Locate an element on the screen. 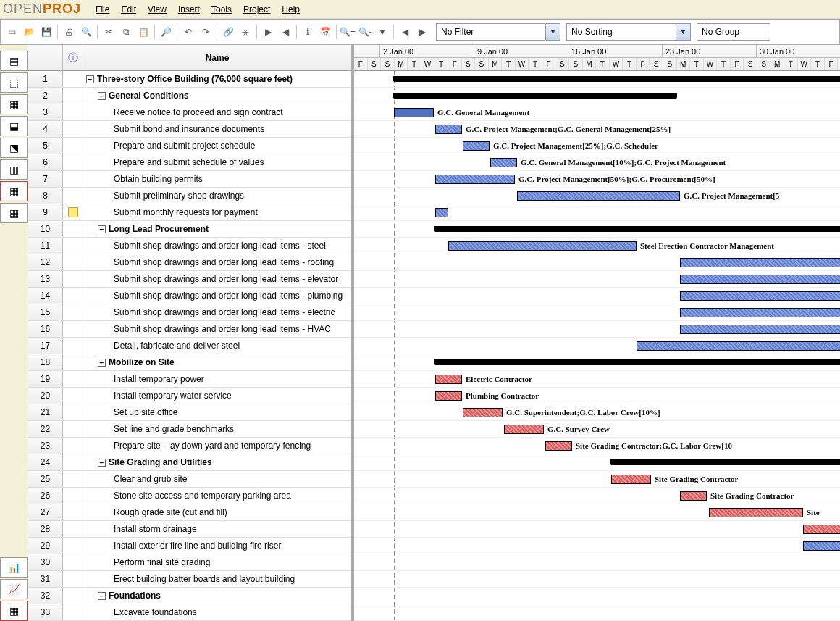 This screenshot has height=621, width=840. preview-icon: 🔍 is located at coordinates (86, 32).